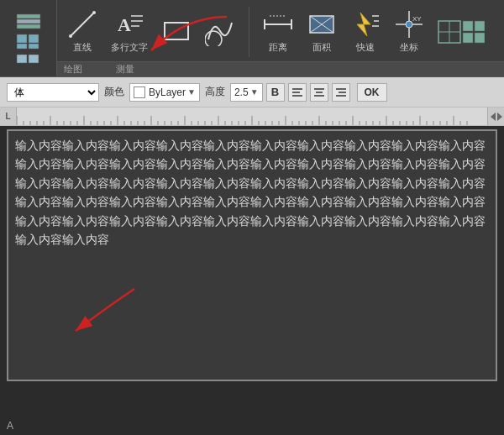  What do you see at coordinates (255, 92) in the screenshot?
I see `height-dropdown-arrow: ▼` at bounding box center [255, 92].